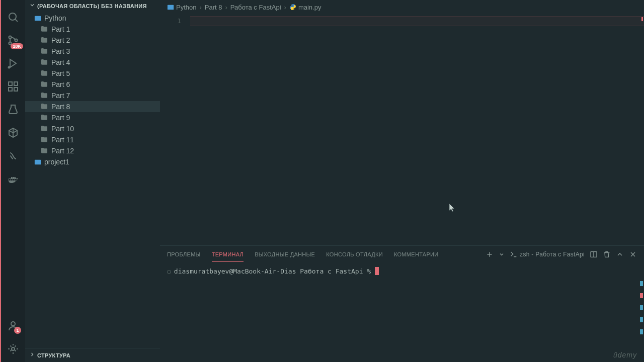  I want to click on kill-terminal-icon, so click(607, 254).